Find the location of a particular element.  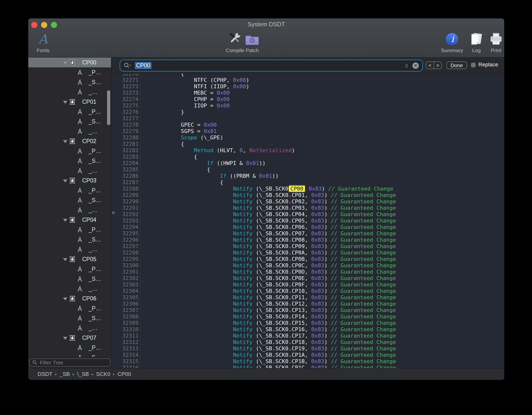

tree-group-CP04: CP04 is located at coordinates (70, 220).